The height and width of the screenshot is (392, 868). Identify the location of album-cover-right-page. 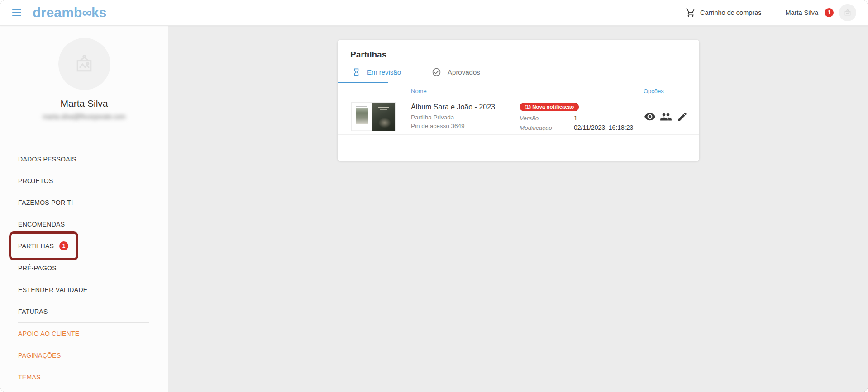
(384, 117).